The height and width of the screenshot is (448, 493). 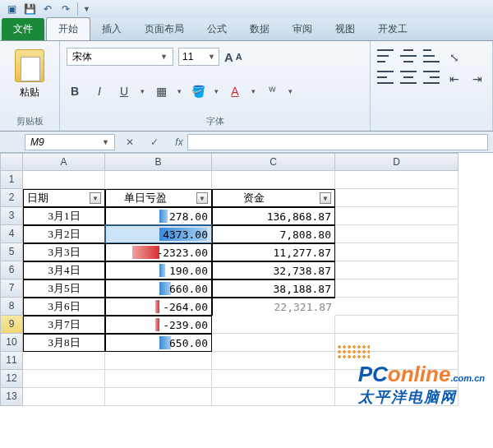 What do you see at coordinates (12, 379) in the screenshot?
I see `row-header: 12` at bounding box center [12, 379].